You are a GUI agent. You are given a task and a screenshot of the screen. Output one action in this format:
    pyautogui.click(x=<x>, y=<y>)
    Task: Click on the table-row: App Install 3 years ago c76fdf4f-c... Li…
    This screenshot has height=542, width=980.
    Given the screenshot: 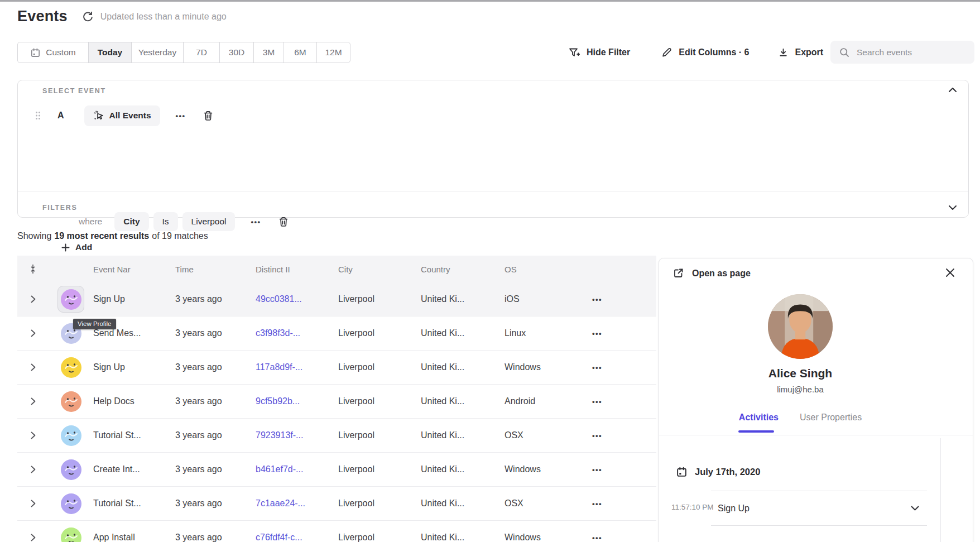 What is the action you would take?
    pyautogui.click(x=337, y=531)
    